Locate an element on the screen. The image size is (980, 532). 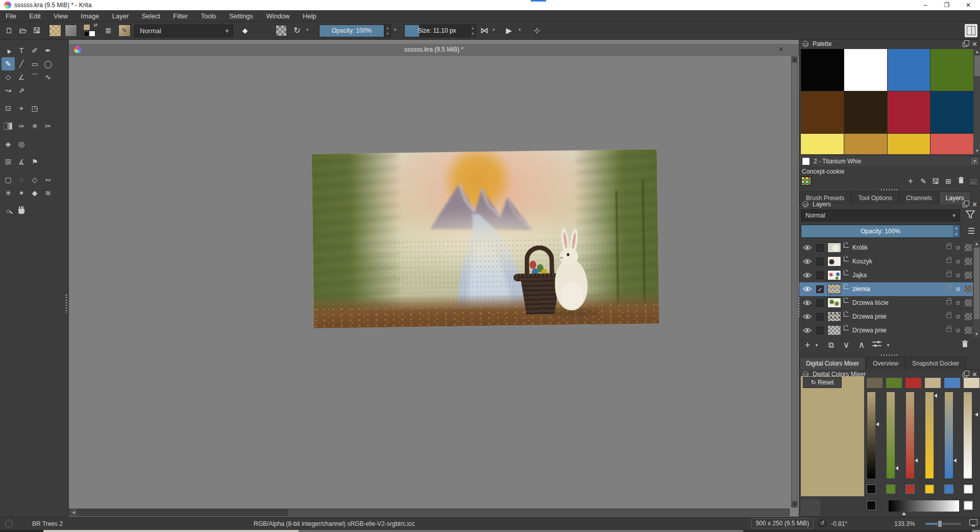
mixer-secondary-patch is located at coordinates (811, 507).